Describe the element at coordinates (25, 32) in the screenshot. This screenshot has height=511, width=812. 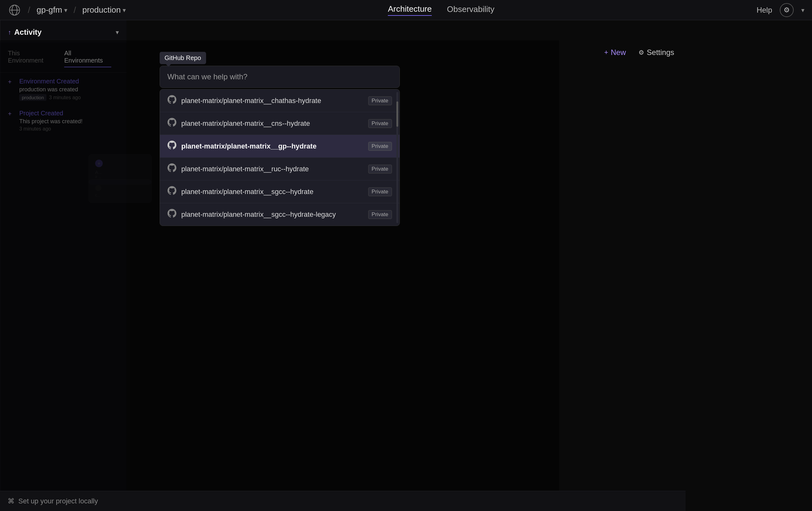
I see `sidebar-title: ↑ Activity` at that location.